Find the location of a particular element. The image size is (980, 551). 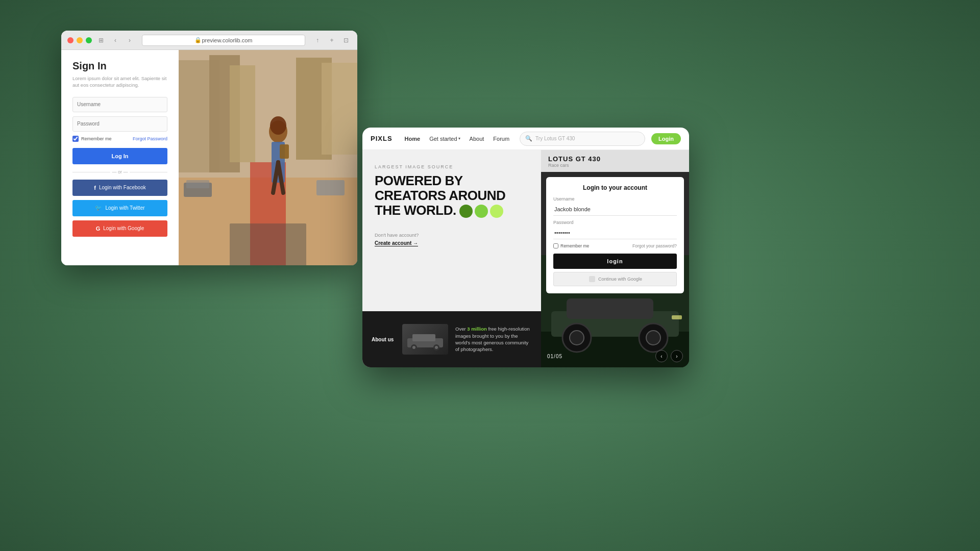

login-card-options-row: Remember me Forgot your password? is located at coordinates (615, 246).